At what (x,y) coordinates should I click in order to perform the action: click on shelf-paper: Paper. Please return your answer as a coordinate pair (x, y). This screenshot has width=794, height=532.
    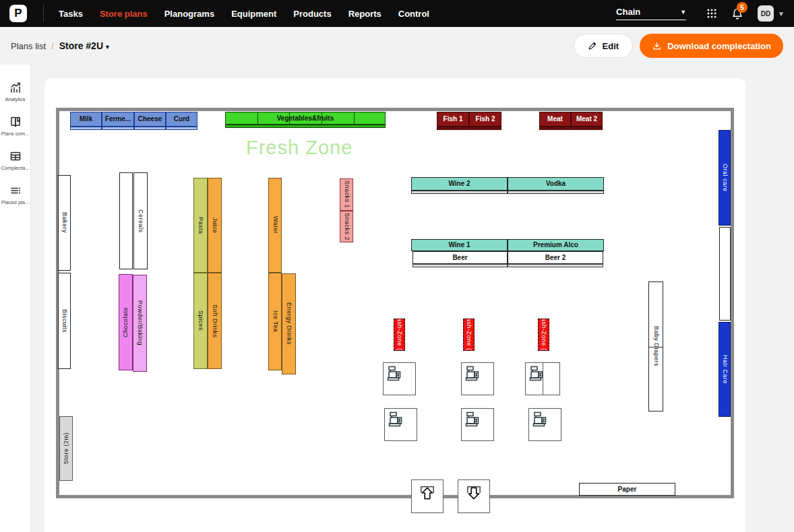
    Looking at the image, I should click on (627, 489).